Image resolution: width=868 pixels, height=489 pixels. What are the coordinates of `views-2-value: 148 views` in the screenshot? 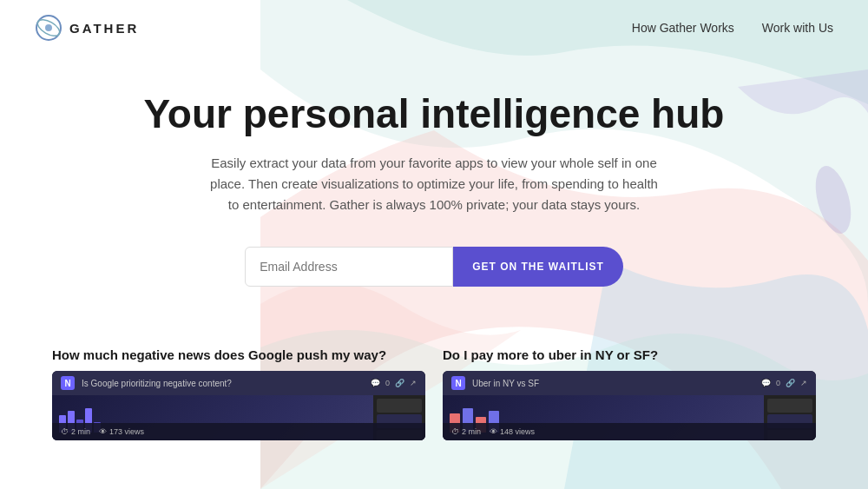 It's located at (517, 432).